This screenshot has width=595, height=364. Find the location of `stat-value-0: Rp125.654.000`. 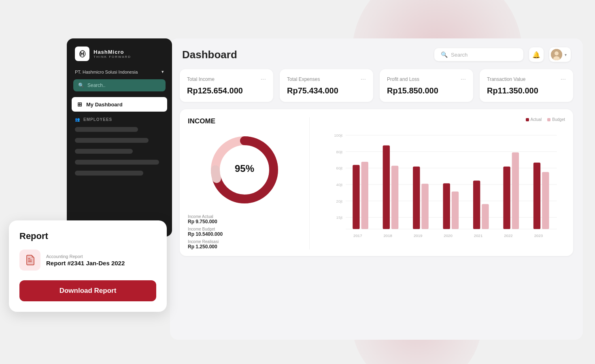

stat-value-0: Rp125.654.000 is located at coordinates (227, 91).